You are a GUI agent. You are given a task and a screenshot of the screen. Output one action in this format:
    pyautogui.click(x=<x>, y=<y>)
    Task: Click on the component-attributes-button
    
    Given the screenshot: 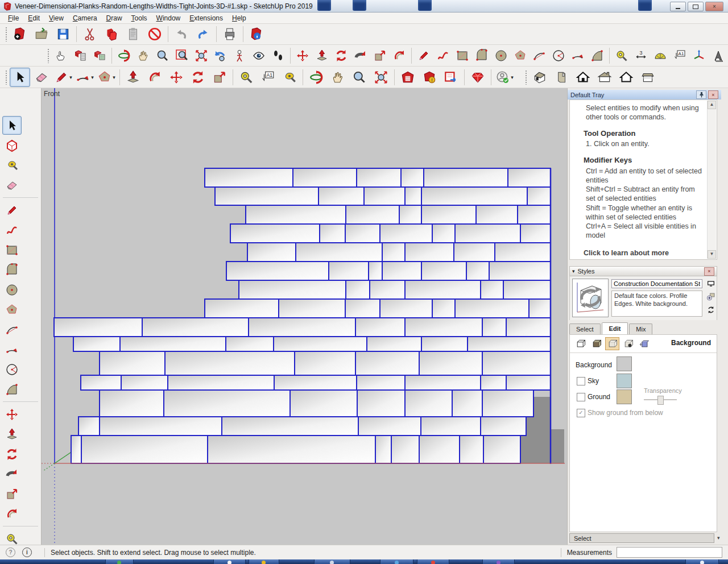 What is the action you would take?
    pyautogui.click(x=100, y=56)
    